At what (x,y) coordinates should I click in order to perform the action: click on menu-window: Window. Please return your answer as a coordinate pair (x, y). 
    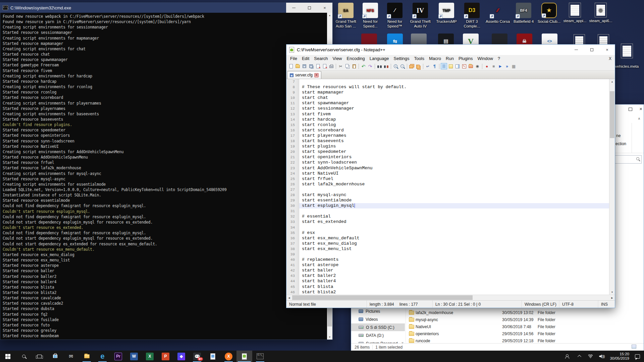
    Looking at the image, I should click on (485, 58).